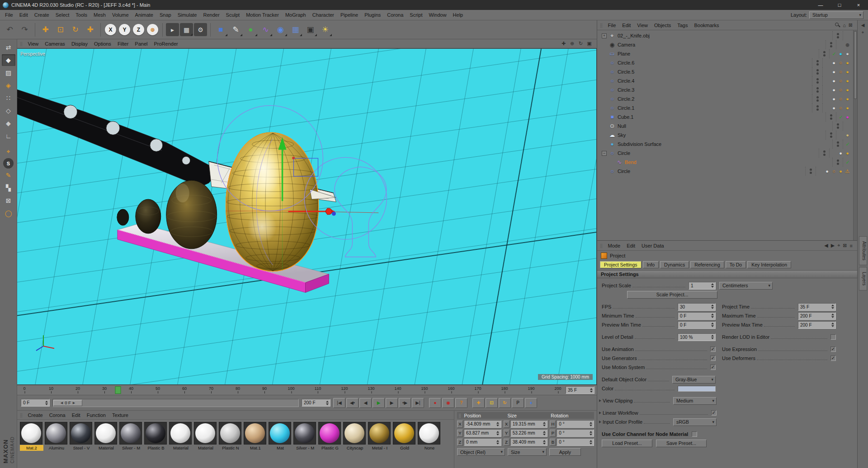 The image size is (868, 468). I want to click on position-x-field: -54.809 mm, so click(483, 424).